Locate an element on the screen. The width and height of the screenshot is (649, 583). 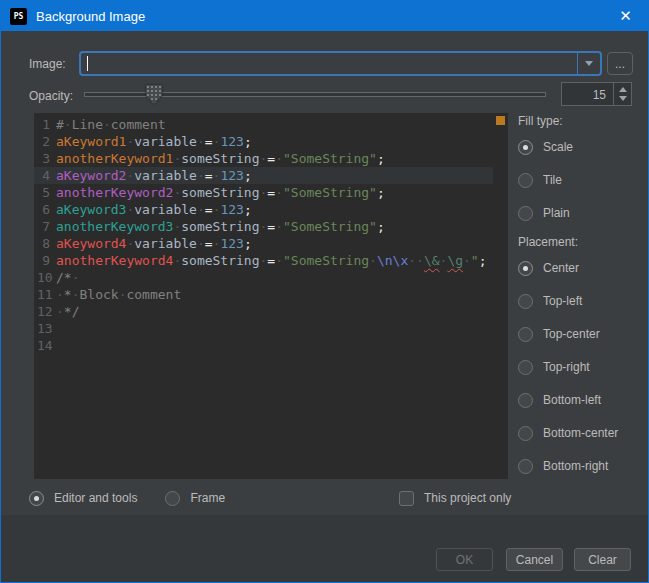
radio-label: Plain is located at coordinates (556, 213).